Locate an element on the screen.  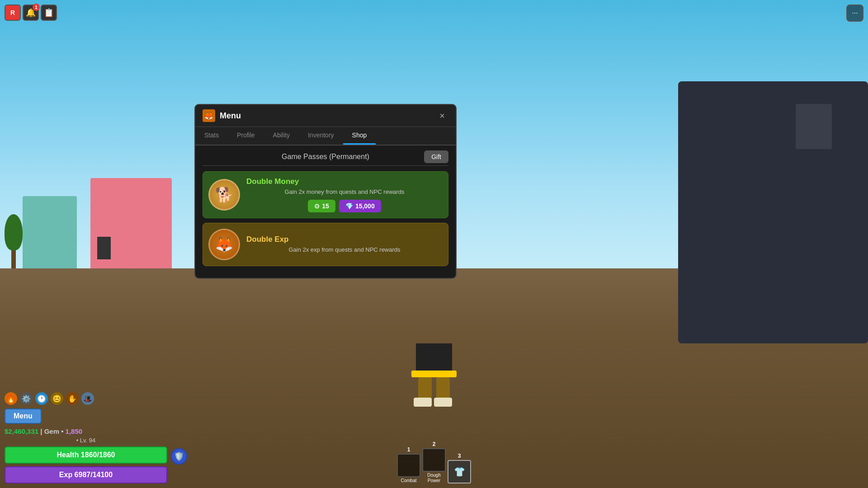
tab-inventory: Inventory is located at coordinates (321, 136).